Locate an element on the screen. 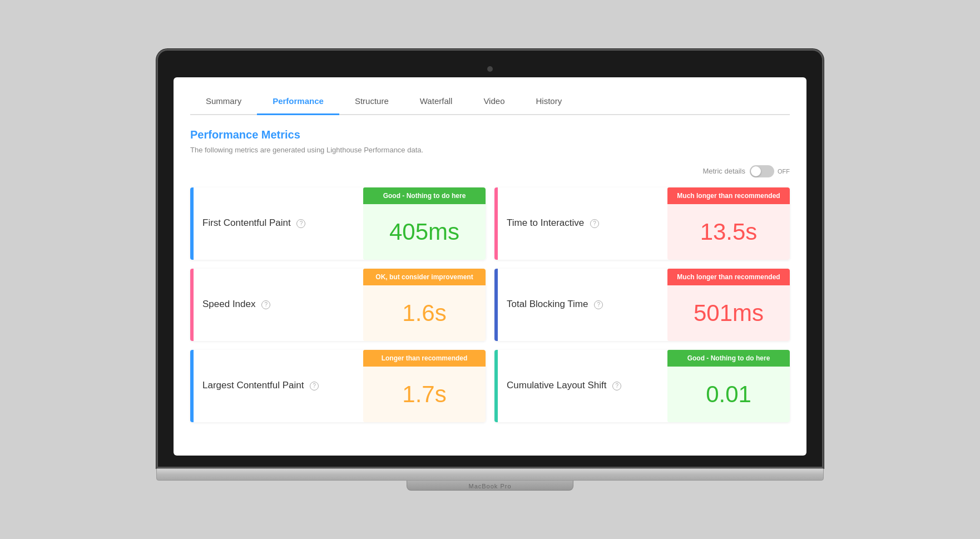 Image resolution: width=980 pixels, height=539 pixels. metric-label-area-lcp: Largest Contentful Paint ? is located at coordinates (278, 386).